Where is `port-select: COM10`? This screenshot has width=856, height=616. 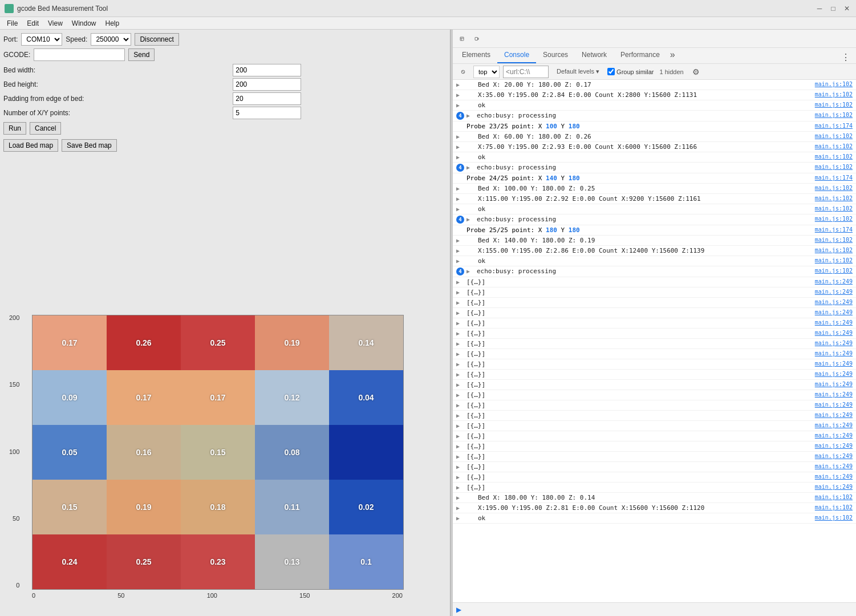
port-select: COM10 is located at coordinates (42, 39).